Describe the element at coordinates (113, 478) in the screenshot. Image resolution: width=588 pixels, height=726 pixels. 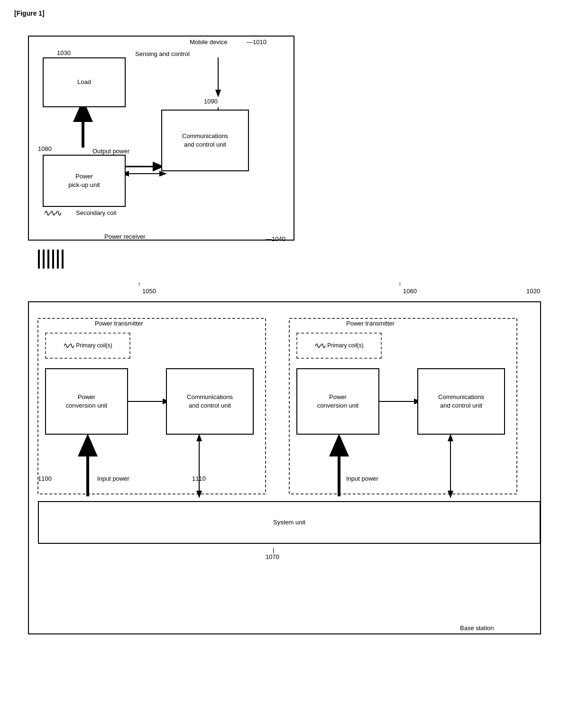
I see `input-power-left-label: Input power` at that location.